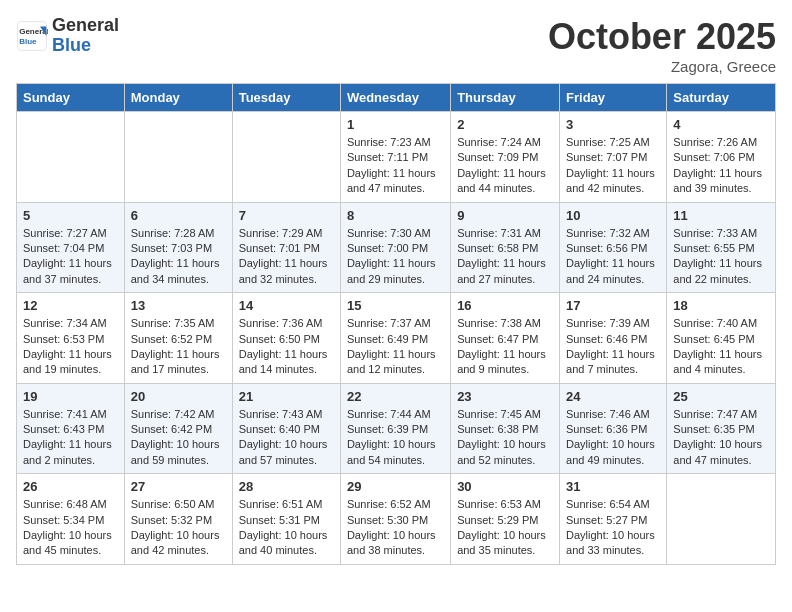 Image resolution: width=792 pixels, height=612 pixels. Describe the element at coordinates (505, 396) in the screenshot. I see `day-number: 23` at that location.